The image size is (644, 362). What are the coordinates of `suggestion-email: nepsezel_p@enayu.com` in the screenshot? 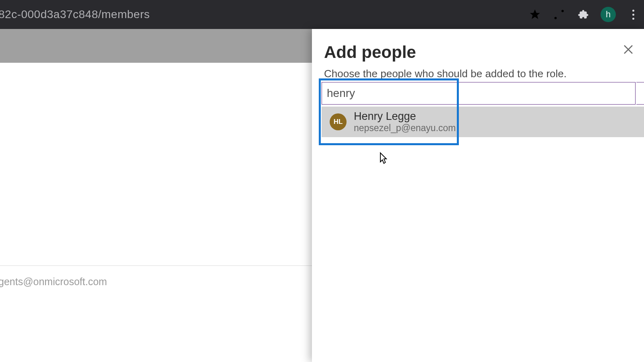 It's located at (405, 128).